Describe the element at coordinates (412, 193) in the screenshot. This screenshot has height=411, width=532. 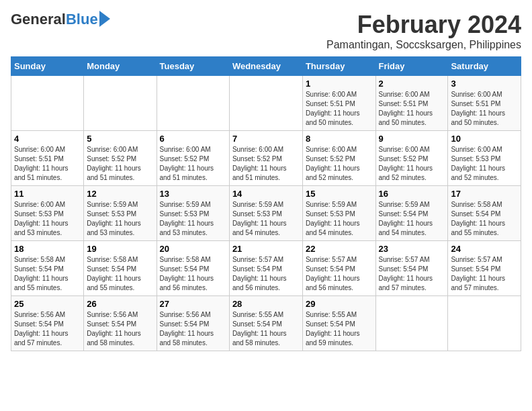
I see `cell-day-number: 16` at that location.